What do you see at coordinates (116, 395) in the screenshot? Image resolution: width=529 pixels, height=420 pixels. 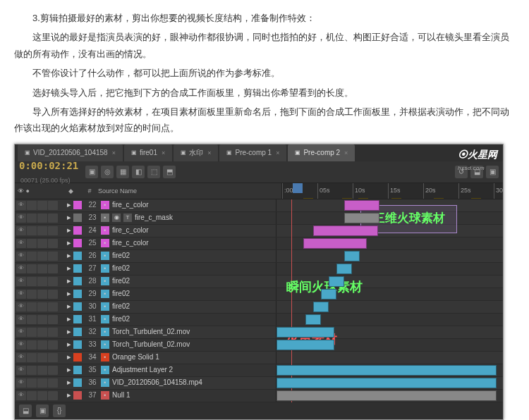 I see `layer-name: ▪Null 1` at bounding box center [116, 395].